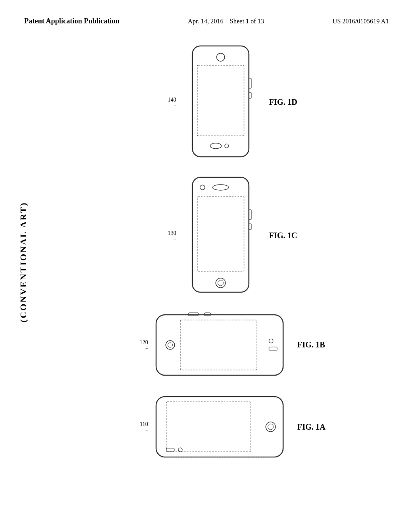 This screenshot has height=532, width=413. What do you see at coordinates (221, 427) in the screenshot?
I see `fig-1a-svg` at bounding box center [221, 427].